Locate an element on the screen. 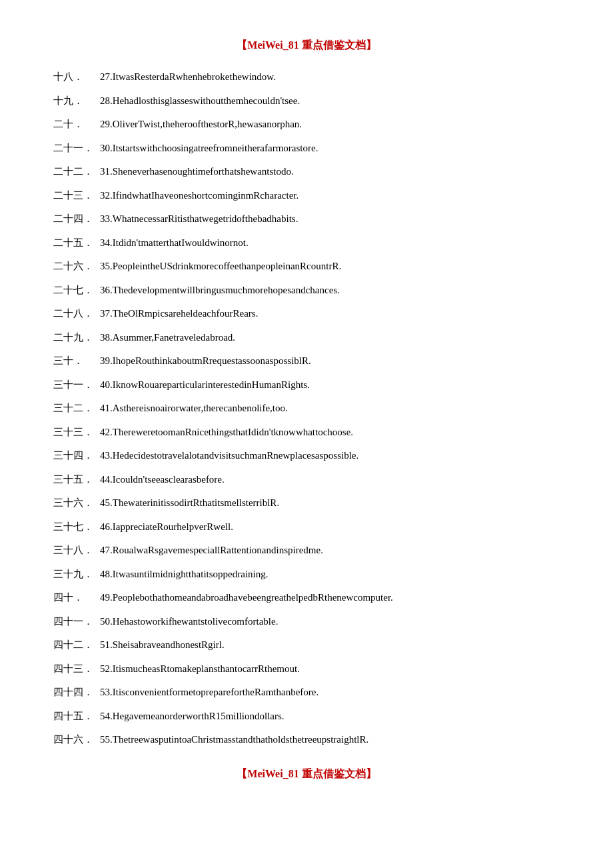 This screenshot has height=868, width=613. list-item: 三十六．45.ThewaterinitissodirtRthatitsmells… is located at coordinates (306, 503).